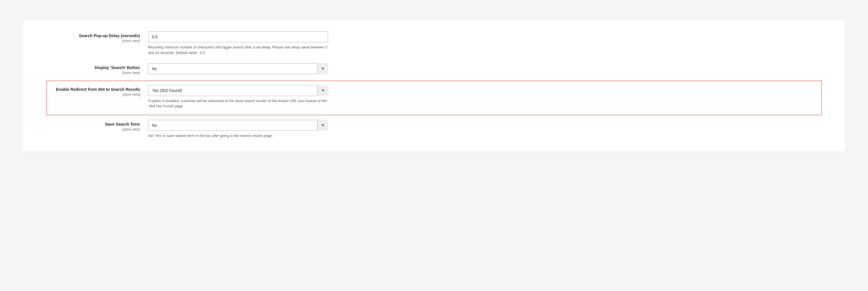  Describe the element at coordinates (238, 90) in the screenshot. I see `redirect-404-select: Yes (302 Found)` at that location.